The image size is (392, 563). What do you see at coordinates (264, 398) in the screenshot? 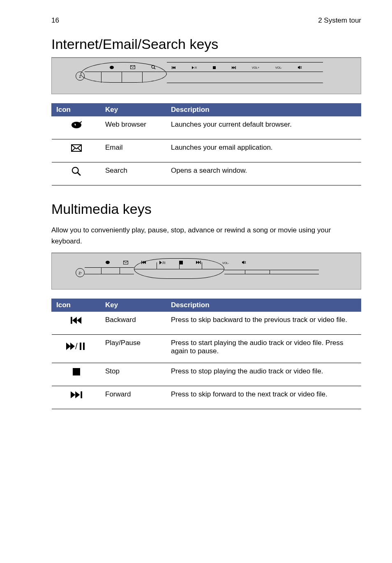
I see `key-desc: Press to skip forward to the next track …` at bounding box center [264, 398].